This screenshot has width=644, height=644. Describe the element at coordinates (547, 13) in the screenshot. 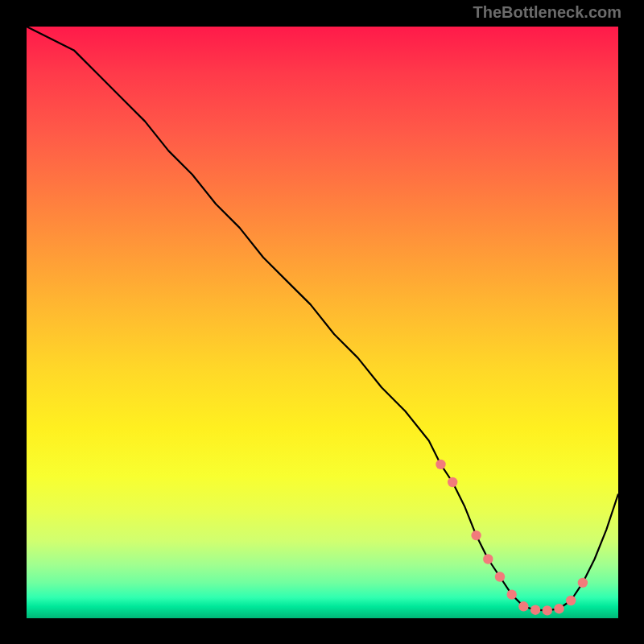

I see `watermark-text: TheBottleneck.com` at that location.